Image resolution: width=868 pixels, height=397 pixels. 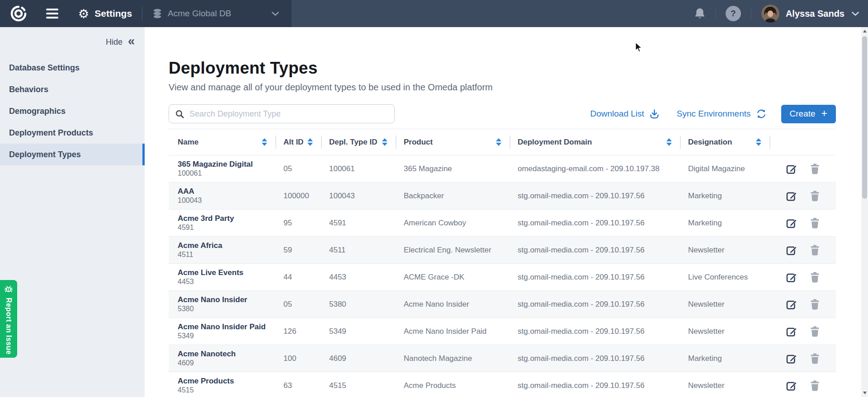 What do you see at coordinates (453, 250) in the screenshot?
I see `cell-product: Electrical Eng. Newsletter` at bounding box center [453, 250].